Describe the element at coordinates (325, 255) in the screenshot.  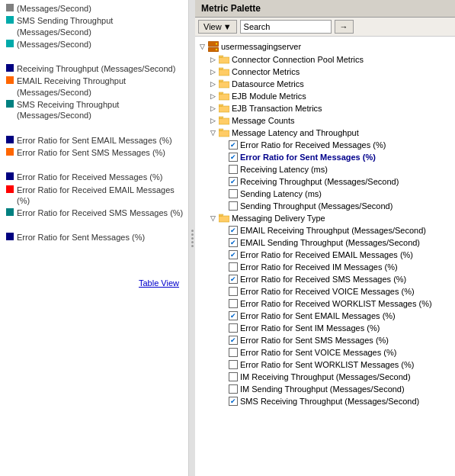
I see `tree-node-metric: ▷ ✔ Error Ratio for Received EMAIL Messa…` at that location.